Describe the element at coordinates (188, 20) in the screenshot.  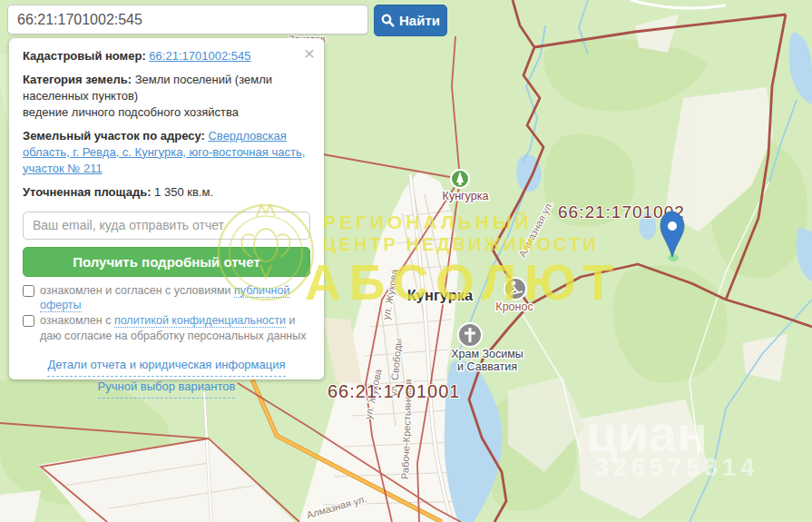
I see `search-input` at that location.